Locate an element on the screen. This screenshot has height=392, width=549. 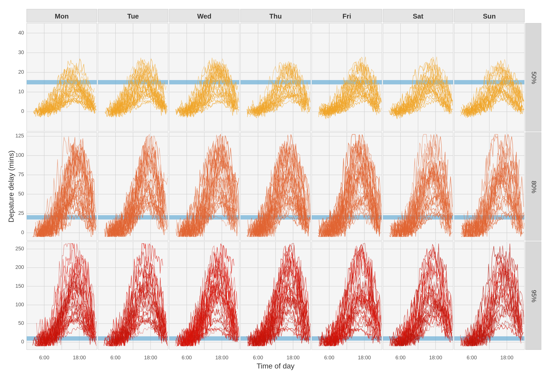
svg-text: Mon is located at coordinates (62, 16).